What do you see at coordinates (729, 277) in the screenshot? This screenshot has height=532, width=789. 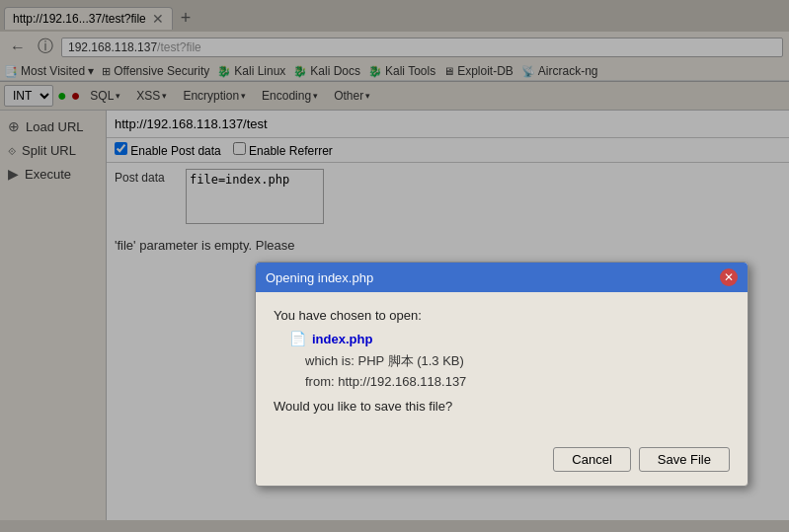 I see `dialog-close-button: ✕` at bounding box center [729, 277].